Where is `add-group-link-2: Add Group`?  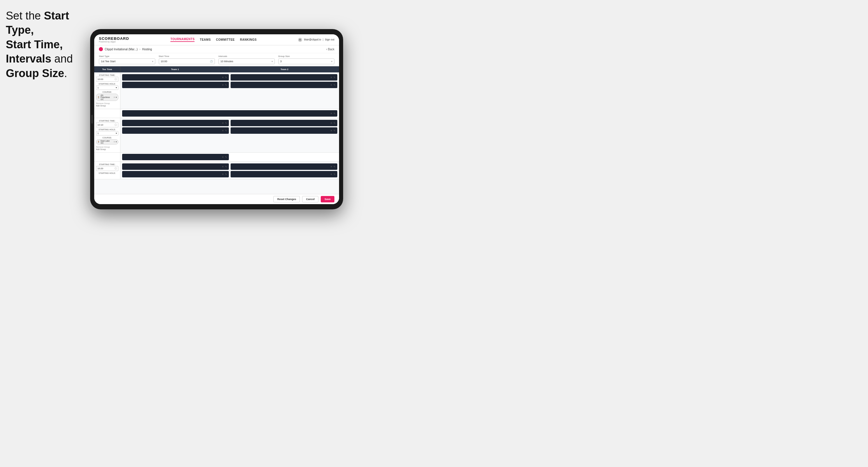 add-group-link-2: Add Group is located at coordinates (107, 149).